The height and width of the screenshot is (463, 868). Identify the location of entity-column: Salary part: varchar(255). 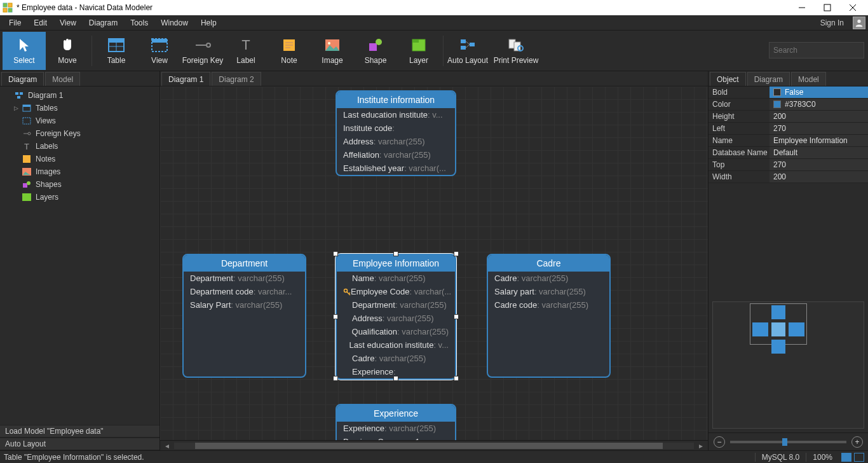
(549, 291).